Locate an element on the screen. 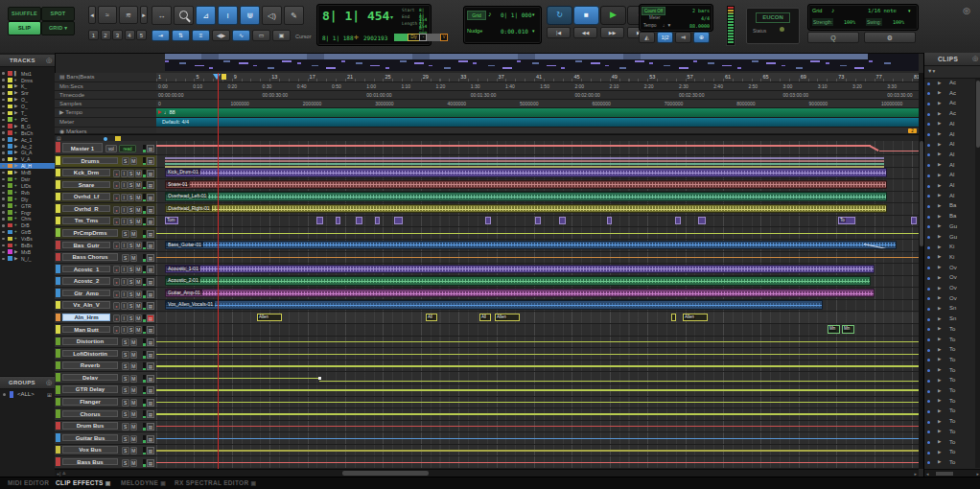 Image resolution: width=980 pixels, height=489 pixels. audio-clip: Acoustic_1-01 is located at coordinates (520, 269).